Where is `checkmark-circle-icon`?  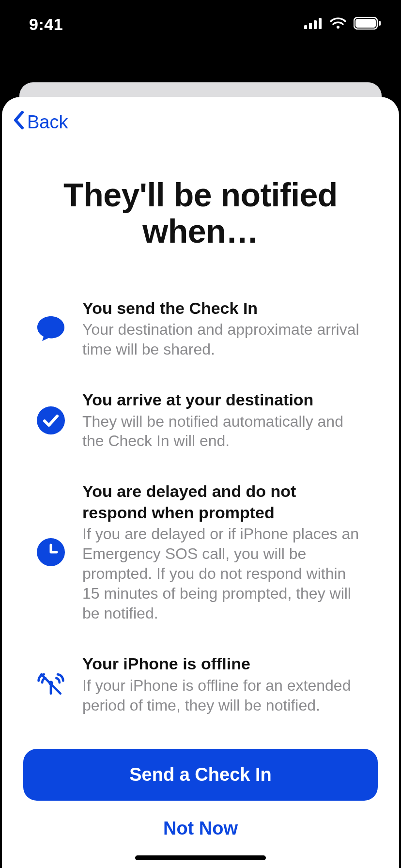 checkmark-circle-icon is located at coordinates (51, 420).